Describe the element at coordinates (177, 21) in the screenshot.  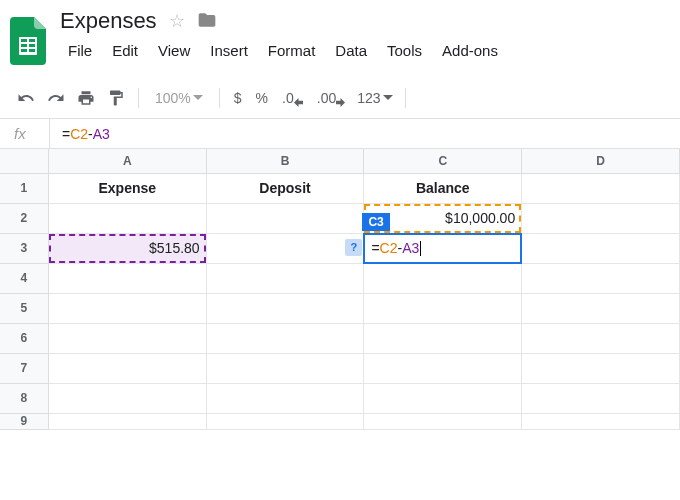
I see `star-icon: ☆` at that location.